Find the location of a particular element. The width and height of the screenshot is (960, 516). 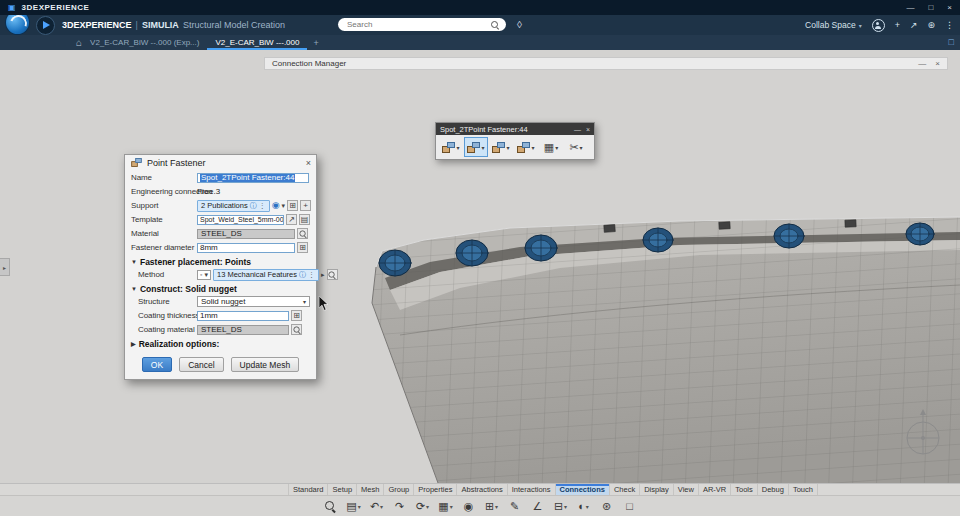

fastener-placement-section: ▼ Fastener placement: Points is located at coordinates (220, 262).